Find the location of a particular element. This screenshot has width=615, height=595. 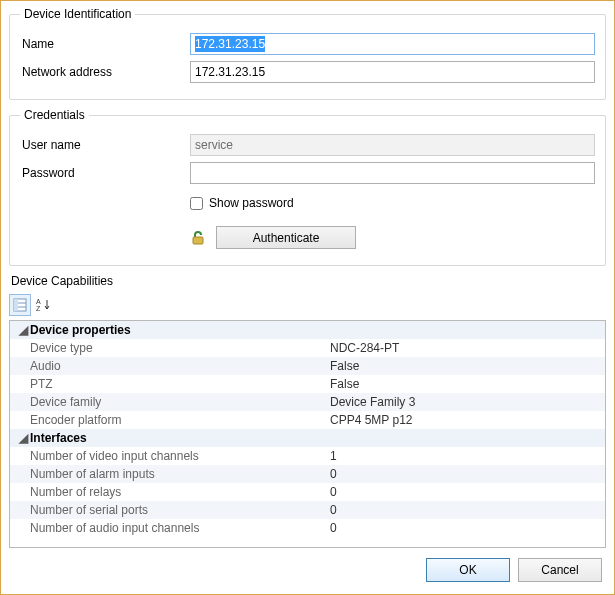

svg-text: A is located at coordinates (38, 302).